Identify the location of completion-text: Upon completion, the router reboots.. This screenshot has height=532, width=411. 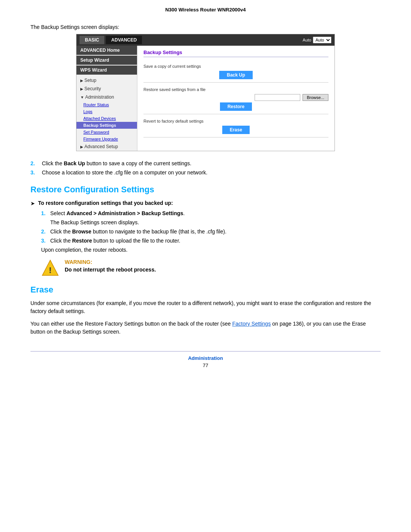
(211, 250).